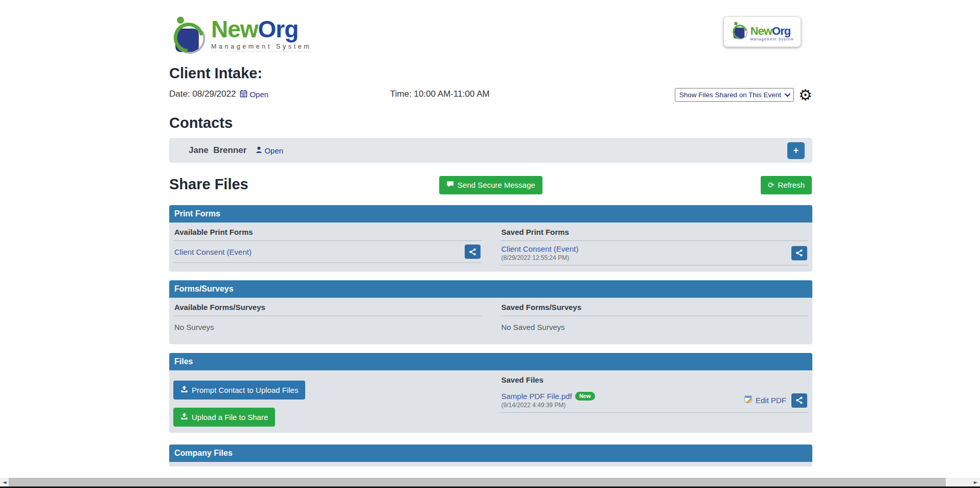  What do you see at coordinates (743, 95) in the screenshot?
I see `files-filter-group: Show Files Shared on This Event ⚙` at bounding box center [743, 95].